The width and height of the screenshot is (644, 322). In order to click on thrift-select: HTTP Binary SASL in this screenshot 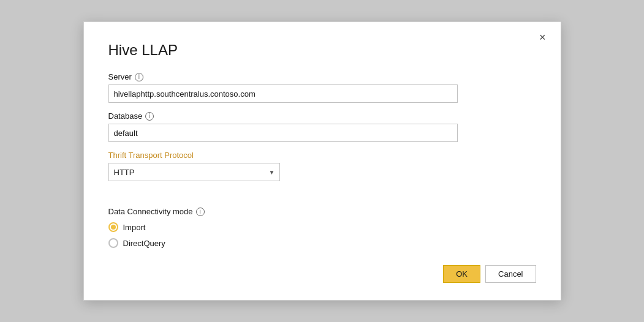, I will do `click(194, 172)`.